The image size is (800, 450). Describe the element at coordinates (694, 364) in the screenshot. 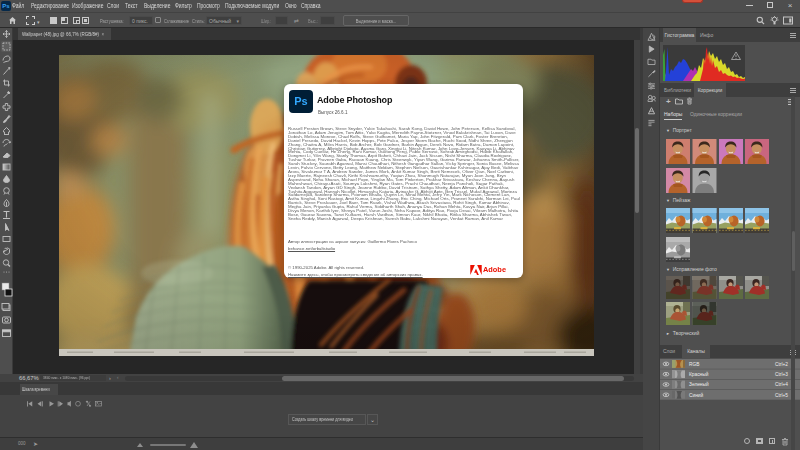

I see `svg-text: RGB` at that location.